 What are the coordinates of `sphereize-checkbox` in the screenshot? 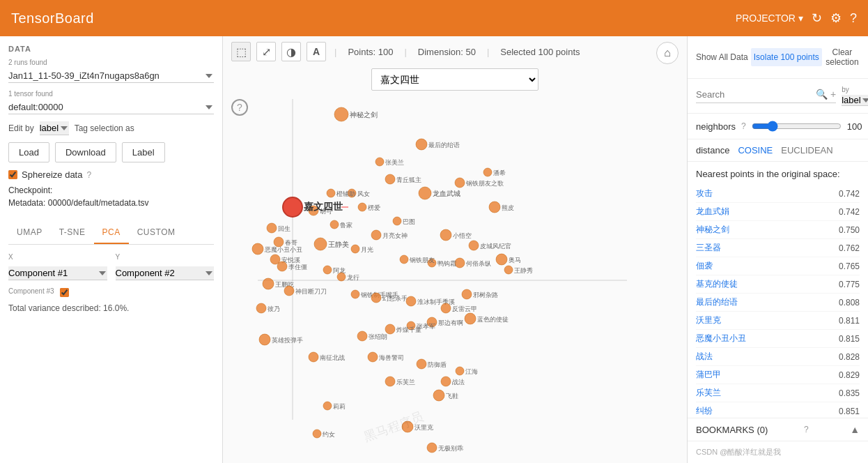 It's located at (13, 174).